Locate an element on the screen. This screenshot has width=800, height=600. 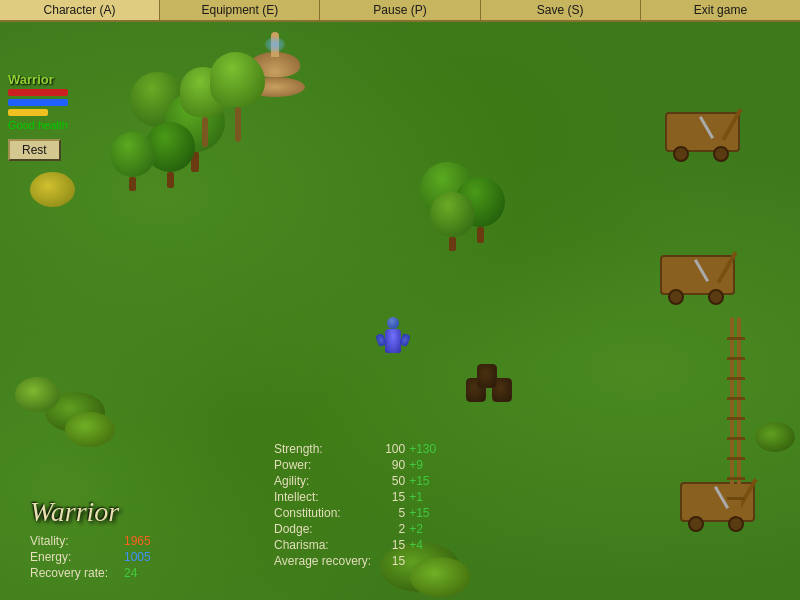
menu-save: Save (S) is located at coordinates (561, 10).